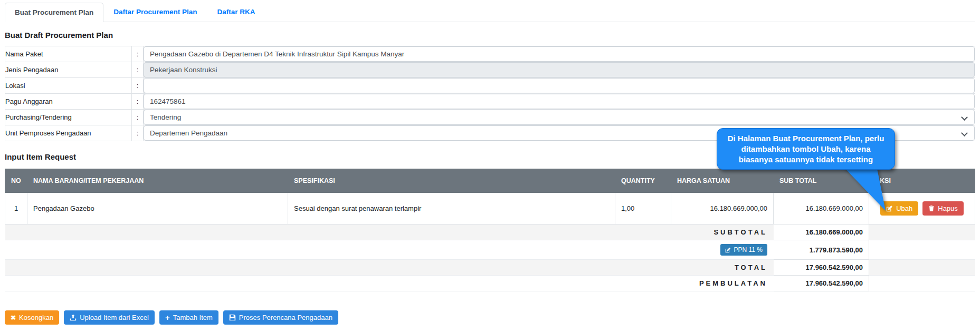 This screenshot has height=332, width=980. Describe the element at coordinates (490, 86) in the screenshot. I see `form-row-lokasi: Lokasi :` at that location.